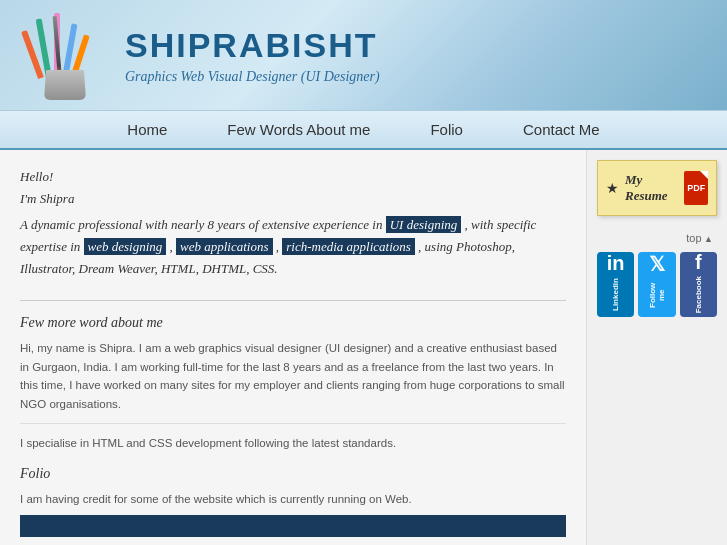 This screenshot has height=545, width=727. What do you see at coordinates (657, 348) in the screenshot?
I see `sidebar: My Resume PDF top in Linkedin 𝕏 Follow m…` at bounding box center [657, 348].